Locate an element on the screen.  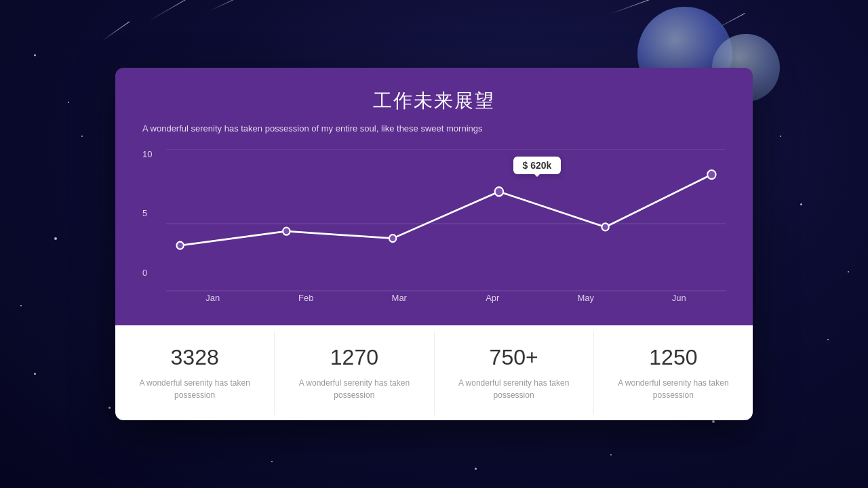
chart-y-axis: 10 5 0 is located at coordinates (147, 214).